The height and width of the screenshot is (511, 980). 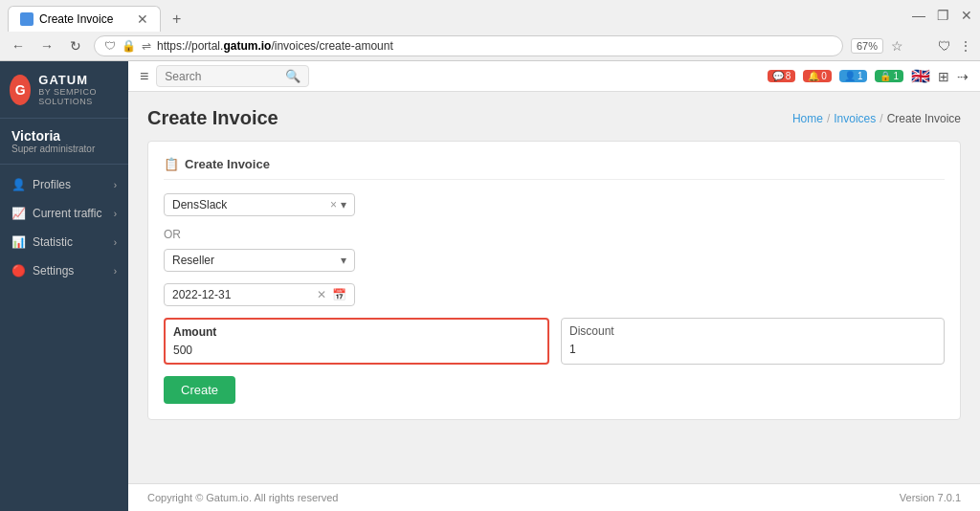 What do you see at coordinates (64, 242) in the screenshot?
I see `sidebar-item-statistic: 📊 Statistic ›` at bounding box center [64, 242].